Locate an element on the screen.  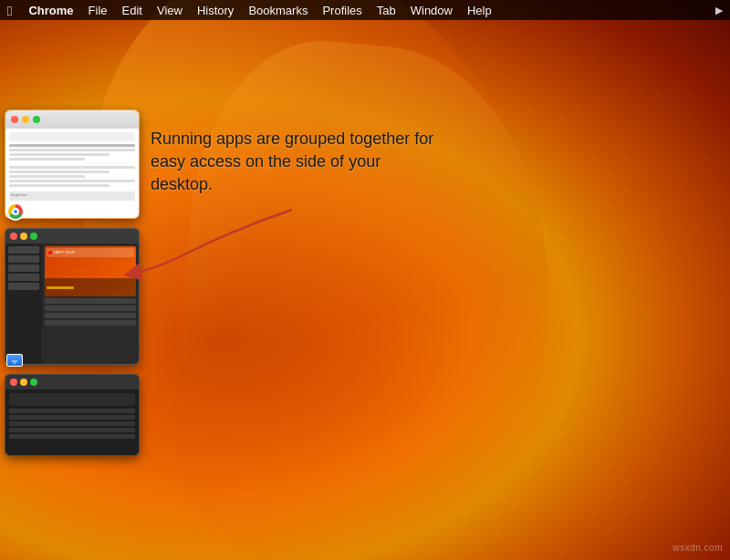
menubar-view: View is located at coordinates (170, 11).